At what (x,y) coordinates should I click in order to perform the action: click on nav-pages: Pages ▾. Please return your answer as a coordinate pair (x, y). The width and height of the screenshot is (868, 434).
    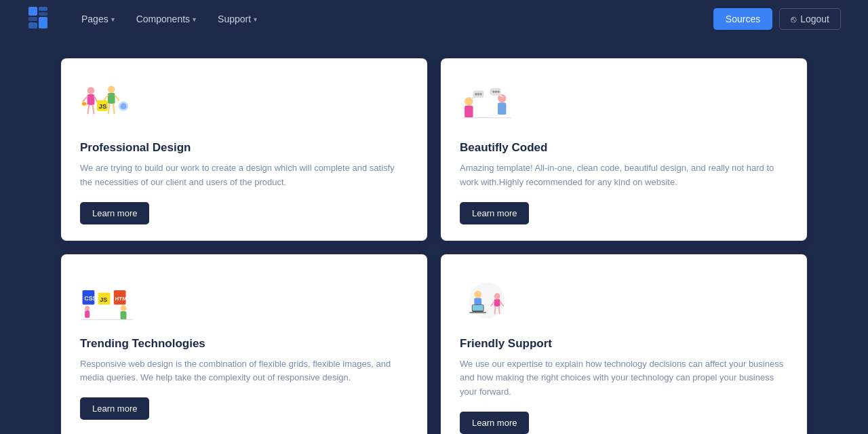
    Looking at the image, I should click on (98, 19).